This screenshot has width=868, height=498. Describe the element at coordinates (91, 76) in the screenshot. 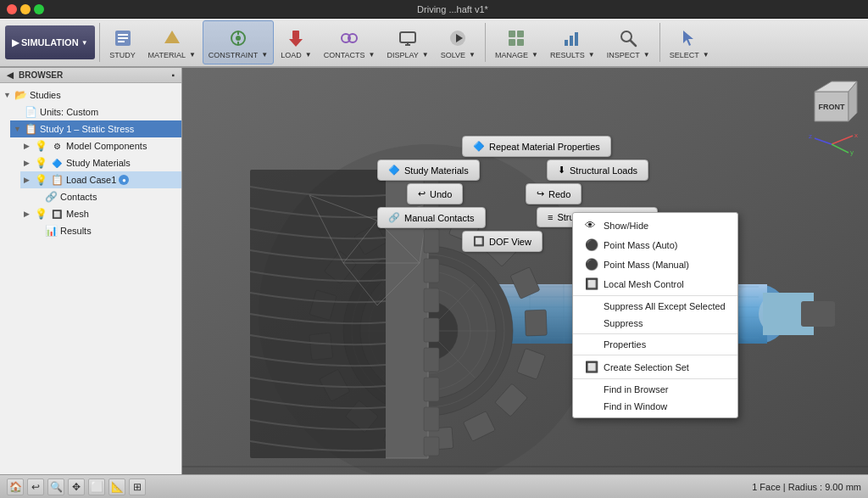

I see `browser-header: ◀ BROWSER ▪` at that location.